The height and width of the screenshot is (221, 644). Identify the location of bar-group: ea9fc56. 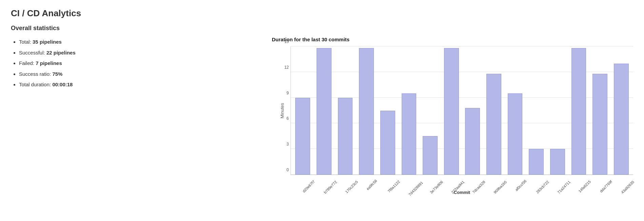
(367, 110).